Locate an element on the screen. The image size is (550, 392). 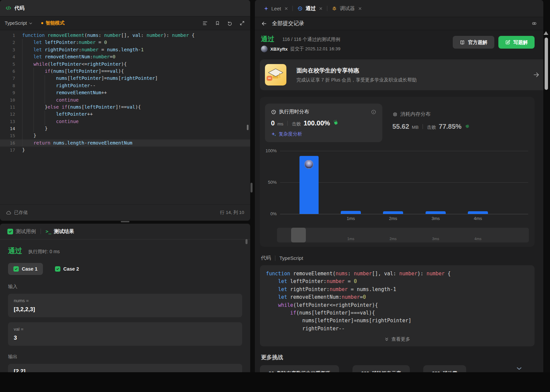
bar-3ms is located at coordinates (436, 213).